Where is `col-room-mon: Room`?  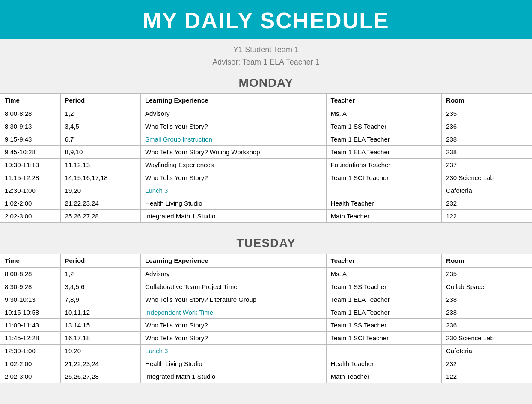
col-room-mon: Room is located at coordinates (487, 100).